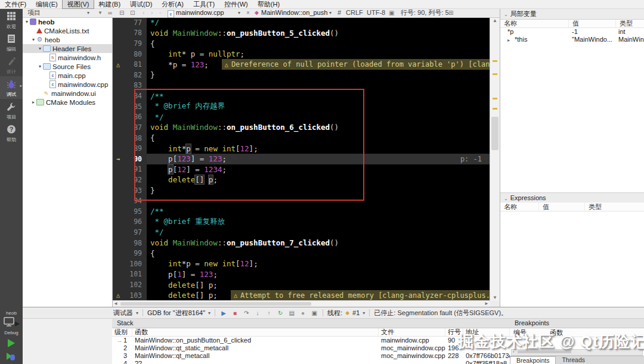  Describe the element at coordinates (143, 13) in the screenshot. I see `back-icon: ‹` at that location.